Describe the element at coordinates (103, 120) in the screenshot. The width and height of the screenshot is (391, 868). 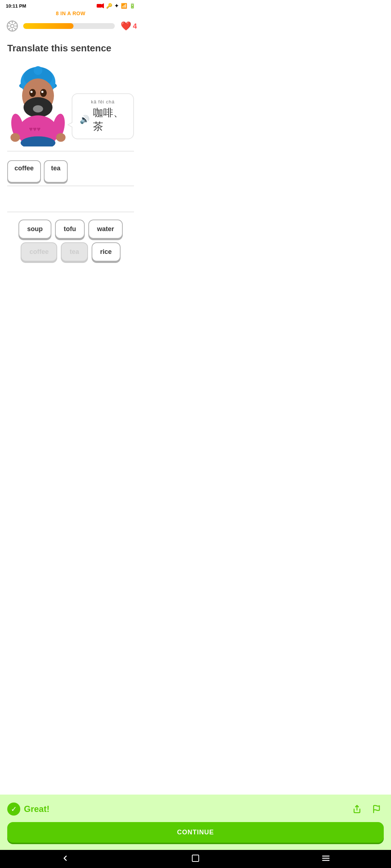
I see `chinese-row: 🔊 咖啡、茶` at that location.